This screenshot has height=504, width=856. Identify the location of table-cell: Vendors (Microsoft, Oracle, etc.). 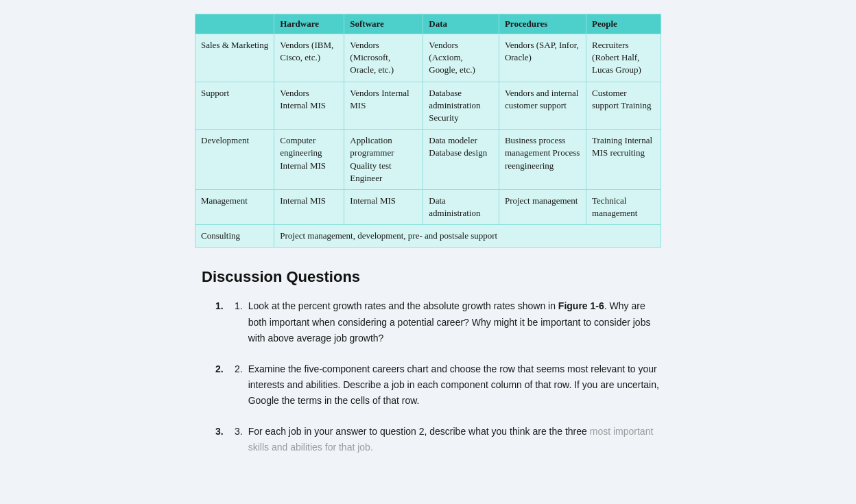
(384, 58).